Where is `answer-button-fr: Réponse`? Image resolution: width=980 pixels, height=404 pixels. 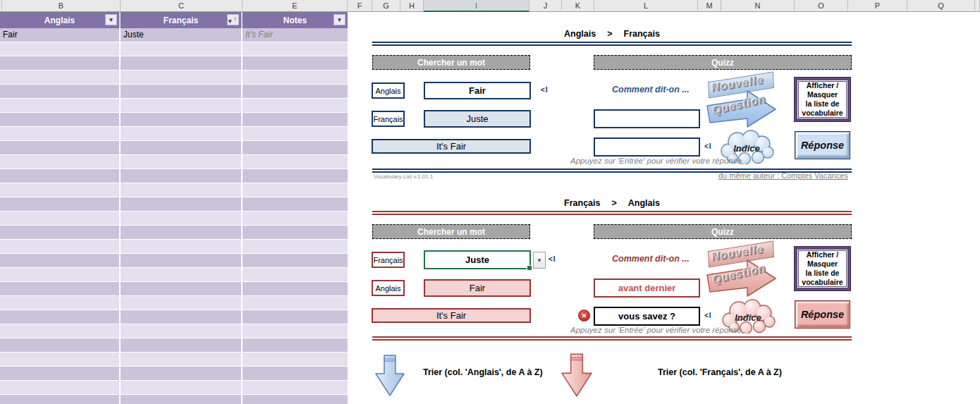 answer-button-fr: Réponse is located at coordinates (822, 314).